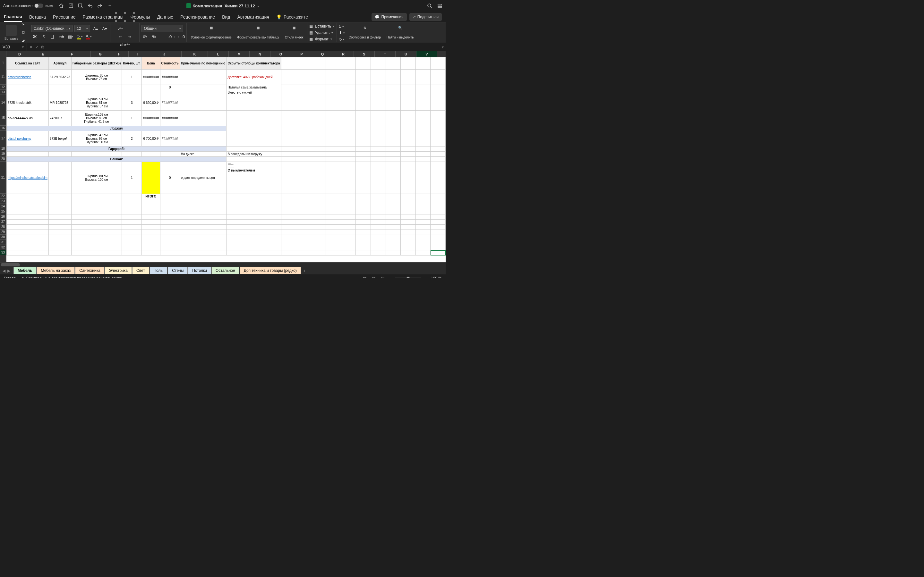  I want to click on row-header-21: 21, so click(3, 177).